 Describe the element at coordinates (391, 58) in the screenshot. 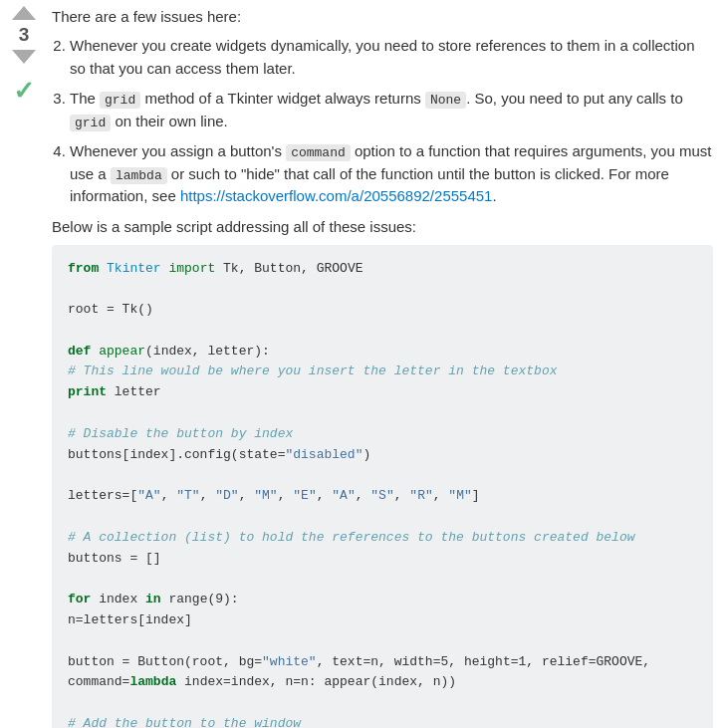

I see `list-item-2: Whenever you create widgets dynamically,…` at that location.